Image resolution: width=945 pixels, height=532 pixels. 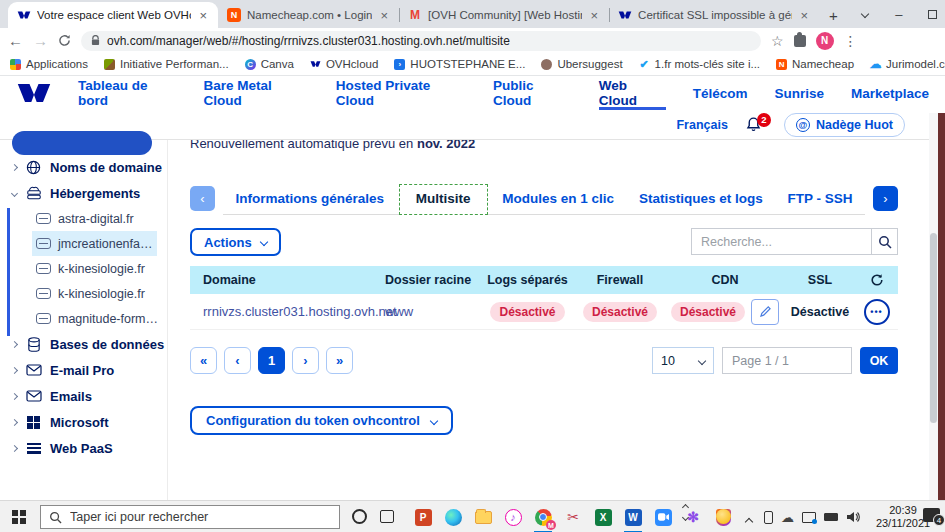 What do you see at coordinates (834, 16) in the screenshot?
I see `new-tab-icon: +` at bounding box center [834, 16].